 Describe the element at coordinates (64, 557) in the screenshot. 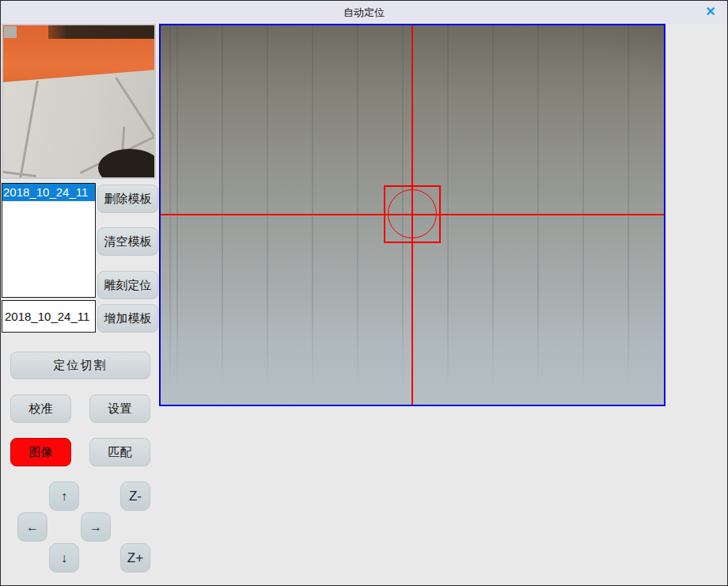

I see `jog-down-button: ↓` at that location.